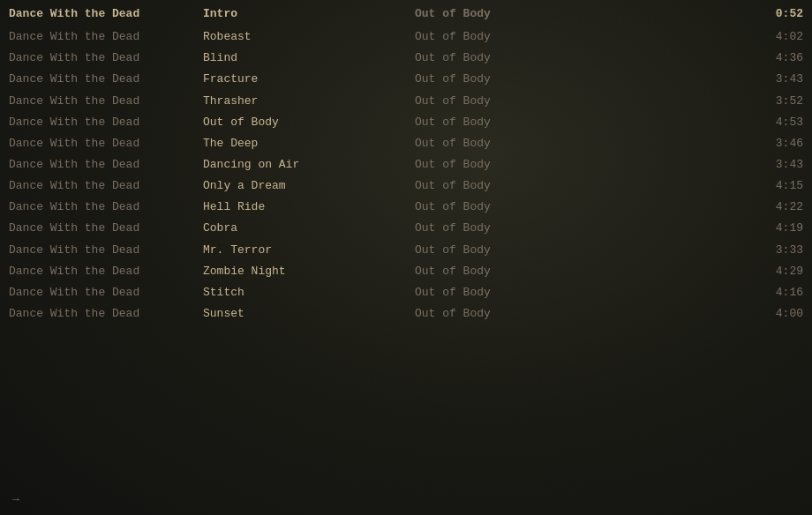  What do you see at coordinates (777, 123) in the screenshot?
I see `track-duration: 4:53` at bounding box center [777, 123].